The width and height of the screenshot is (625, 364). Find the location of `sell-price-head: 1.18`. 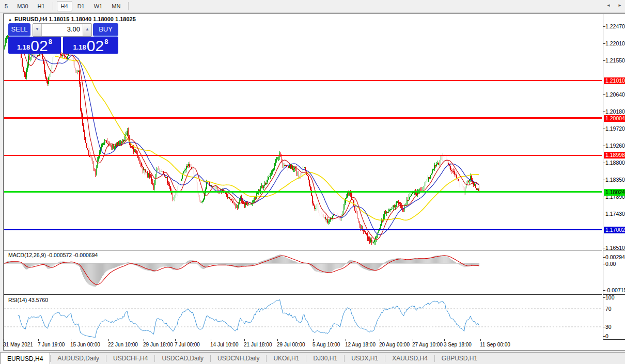

sell-price-head: 1.18 is located at coordinates (24, 48).